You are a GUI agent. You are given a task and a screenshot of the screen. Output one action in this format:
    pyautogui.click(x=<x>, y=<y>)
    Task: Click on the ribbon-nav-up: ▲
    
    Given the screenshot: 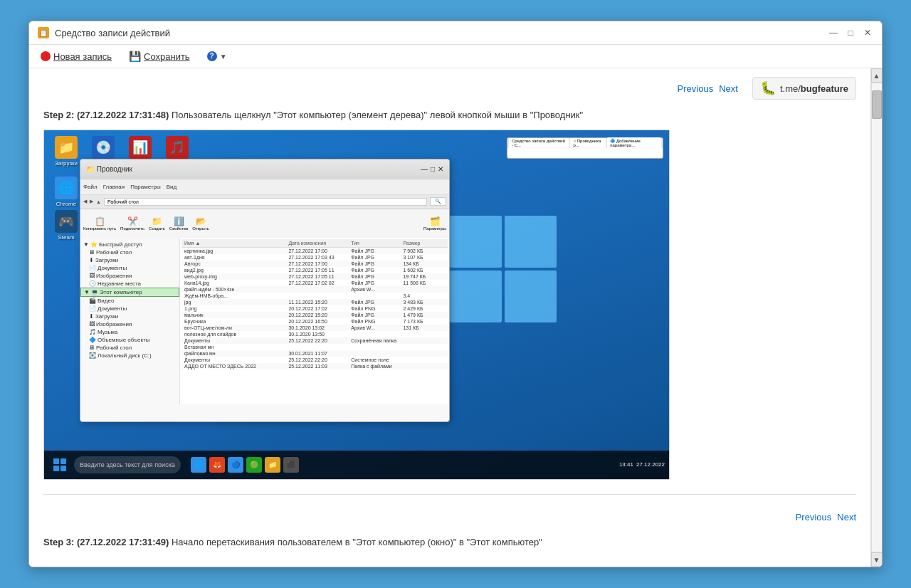 What is the action you would take?
    pyautogui.click(x=98, y=202)
    